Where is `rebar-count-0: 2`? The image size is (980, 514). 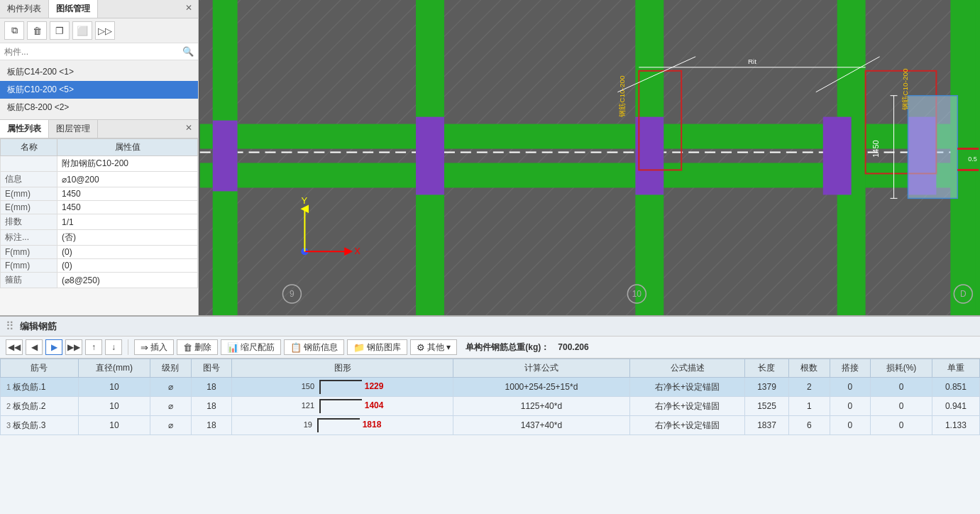 rebar-count-0: 2 is located at coordinates (809, 388).